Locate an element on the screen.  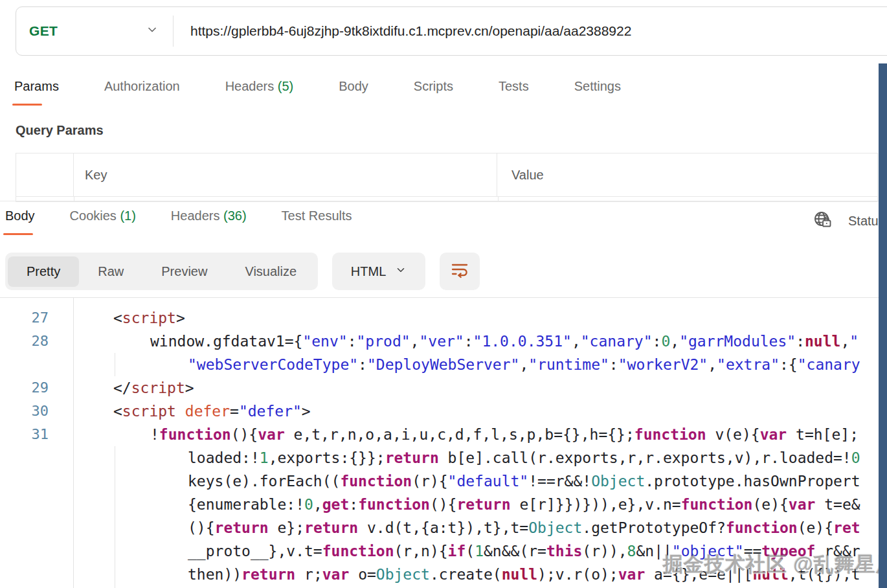
value-column-header: Value is located at coordinates (688, 175).